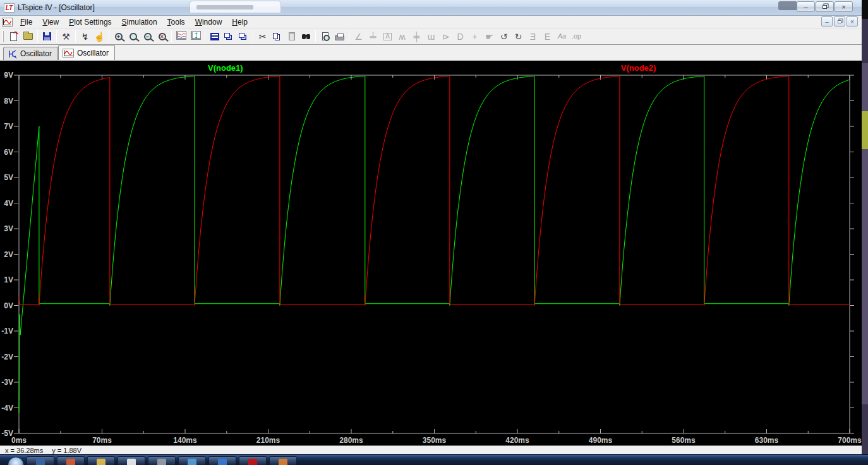 This screenshot has width=868, height=465. What do you see at coordinates (47, 37) in the screenshot?
I see `save-button` at bounding box center [47, 37].